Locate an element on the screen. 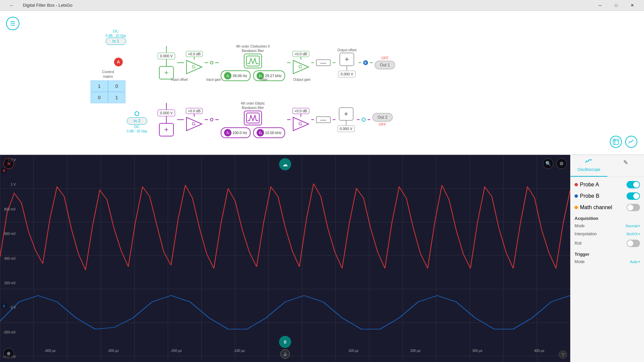 This screenshot has height=362, width=644. interpolation-dropdown: SinX/X ▾ is located at coordinates (633, 234).